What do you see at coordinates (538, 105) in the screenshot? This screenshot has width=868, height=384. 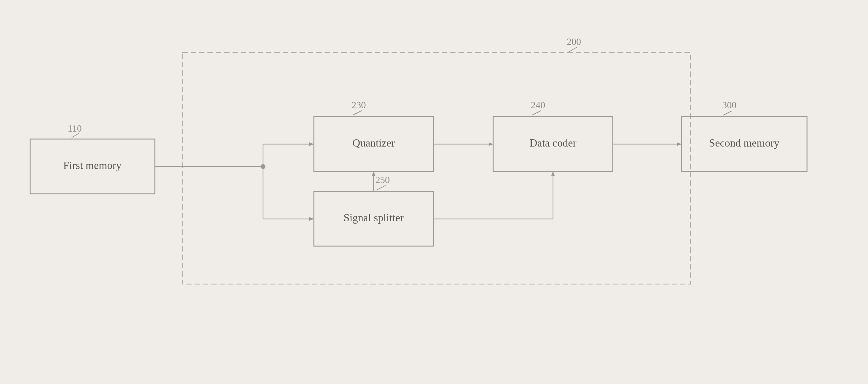 I see `ref-240: 240` at bounding box center [538, 105].